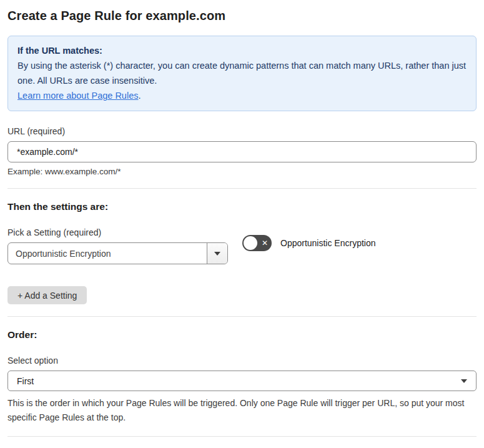  Describe the element at coordinates (117, 246) in the screenshot. I see `setting-picker-column: Pick a Setting (required) Opportunistic …` at that location.